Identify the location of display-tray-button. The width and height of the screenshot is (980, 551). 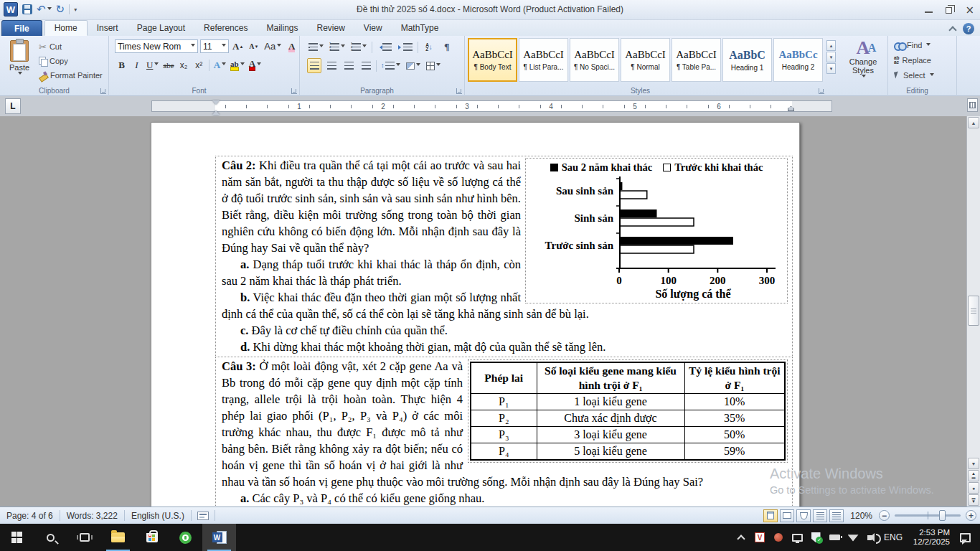
(797, 537).